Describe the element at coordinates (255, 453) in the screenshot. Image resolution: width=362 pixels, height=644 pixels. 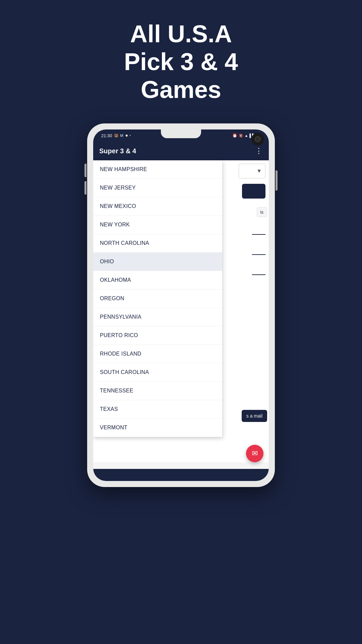
I see `fab-button: ✉` at that location.